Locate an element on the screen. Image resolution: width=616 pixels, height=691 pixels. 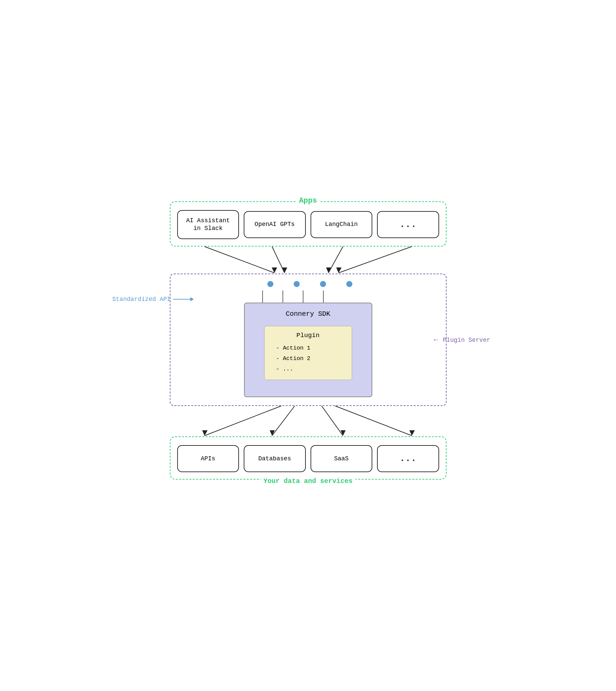
plugin-server-wrapper: Standardized API ← Plugin Server is located at coordinates (308, 340).